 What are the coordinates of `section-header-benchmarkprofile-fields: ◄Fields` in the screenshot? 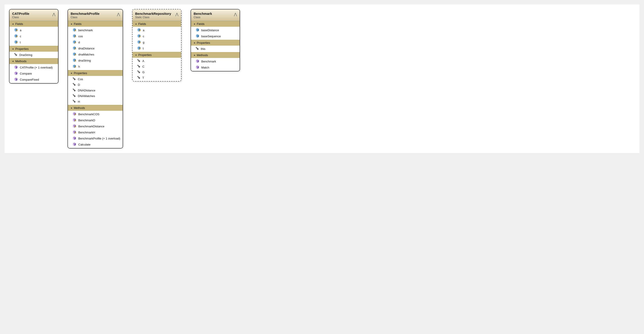 It's located at (95, 24).